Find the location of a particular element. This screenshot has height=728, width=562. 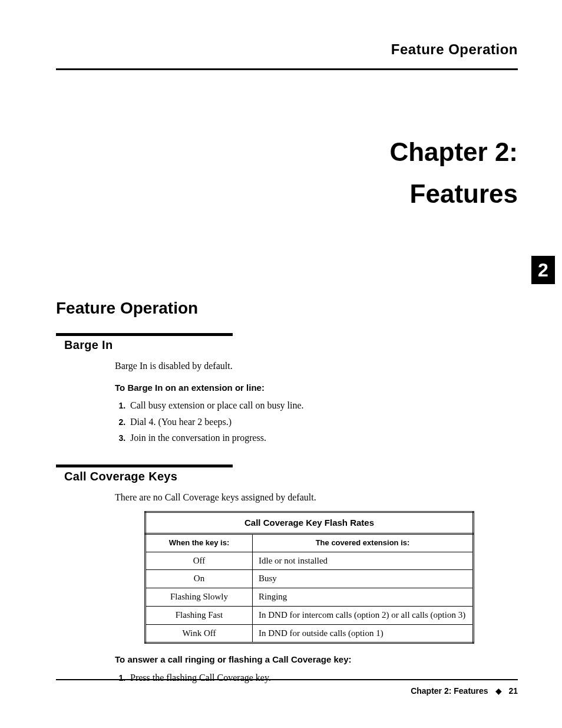

table-col1-header: When the key is: is located at coordinates (199, 542).